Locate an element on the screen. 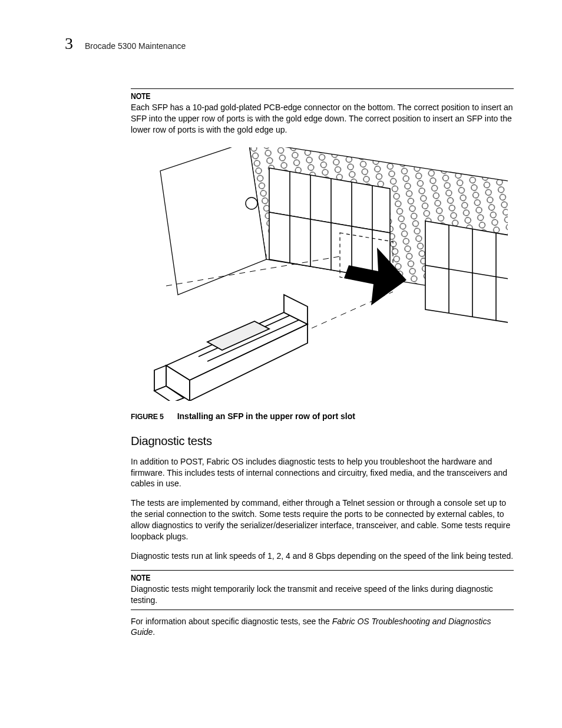 The width and height of the screenshot is (562, 728). closing-prefix: For information about specific diagnosti… is located at coordinates (232, 621).